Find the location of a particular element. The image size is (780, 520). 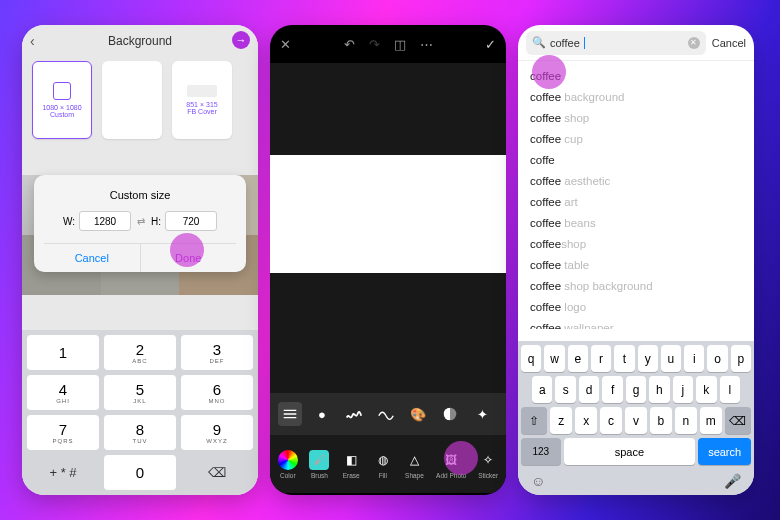

key-q: q is located at coordinates (531, 358).